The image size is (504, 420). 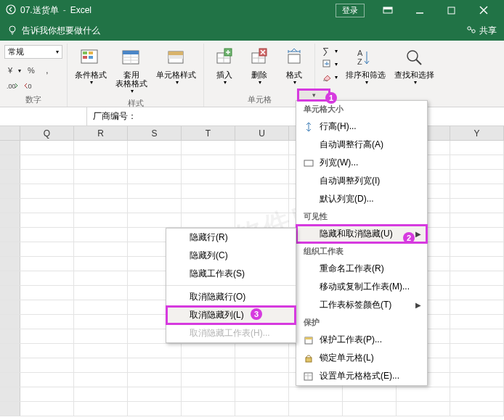 What do you see at coordinates (155, 133) in the screenshot?
I see `col-head: S` at bounding box center [155, 133].